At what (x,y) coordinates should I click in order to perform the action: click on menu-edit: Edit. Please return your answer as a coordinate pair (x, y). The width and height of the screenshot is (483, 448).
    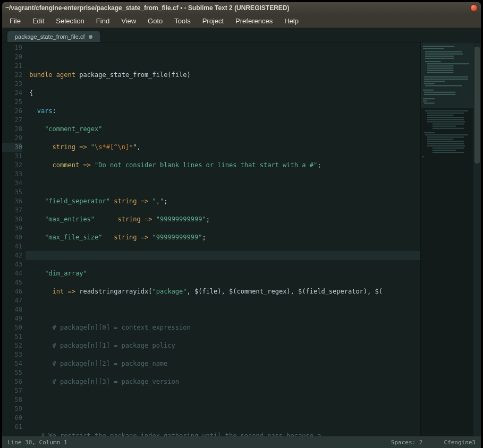
    Looking at the image, I should click on (38, 21).